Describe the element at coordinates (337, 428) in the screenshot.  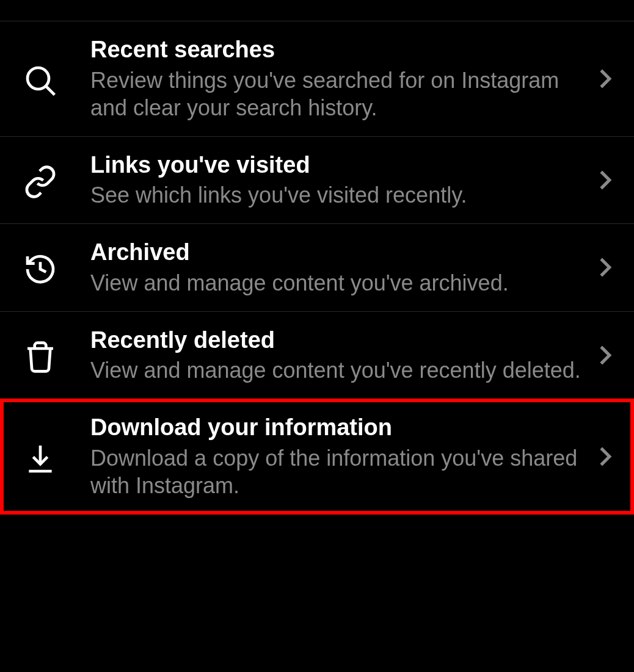
I see `item-title: Download your information` at that location.